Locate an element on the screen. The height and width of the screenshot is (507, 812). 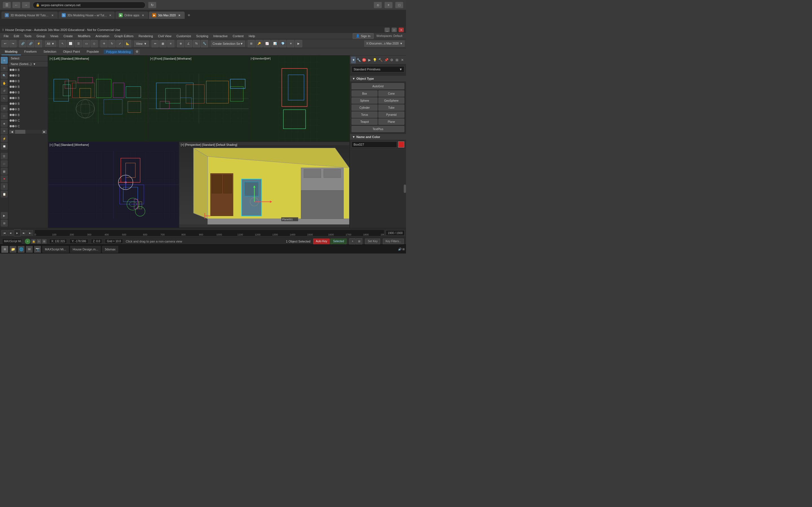
magnet-btn: ⊙ is located at coordinates (39, 241).